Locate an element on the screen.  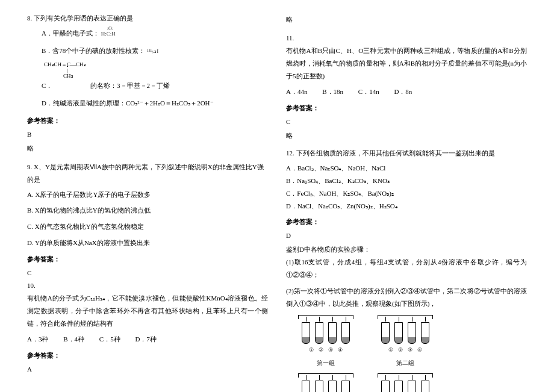
q8-a-label: A．甲醛的电子式： is located at coordinates (70, 33).